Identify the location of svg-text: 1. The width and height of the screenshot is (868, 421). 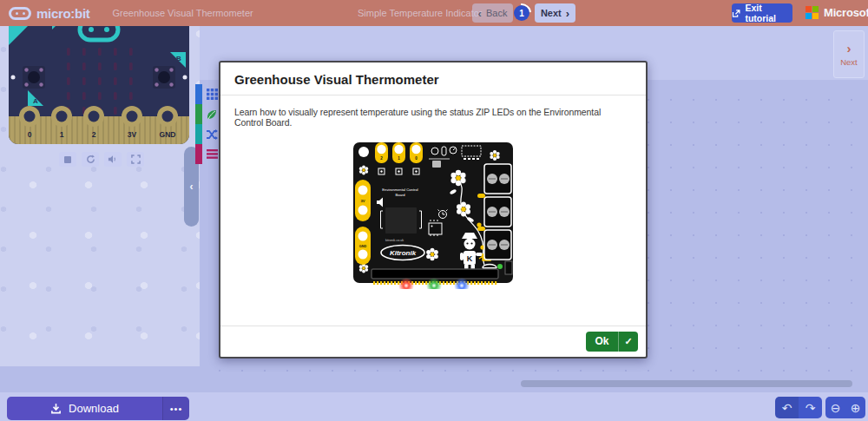
(62, 135).